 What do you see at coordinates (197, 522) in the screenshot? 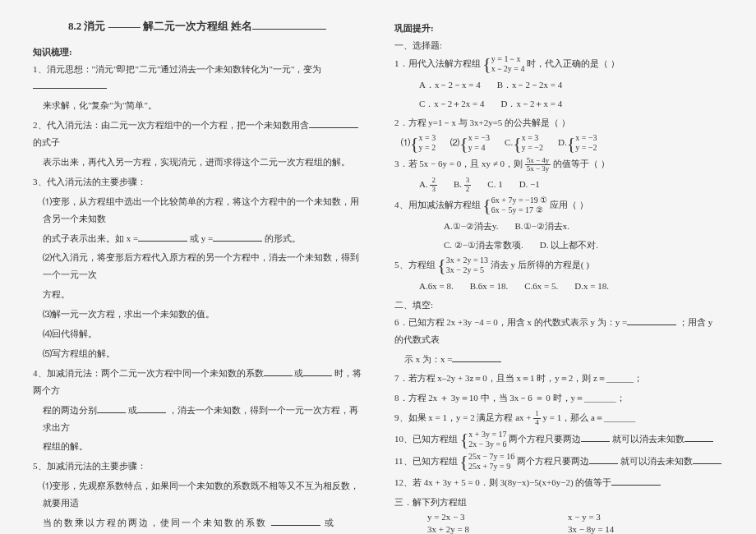
I see `p5-1b: 当的数乘以方程的两边，使同一个未知数的系数 或` at bounding box center [197, 522].